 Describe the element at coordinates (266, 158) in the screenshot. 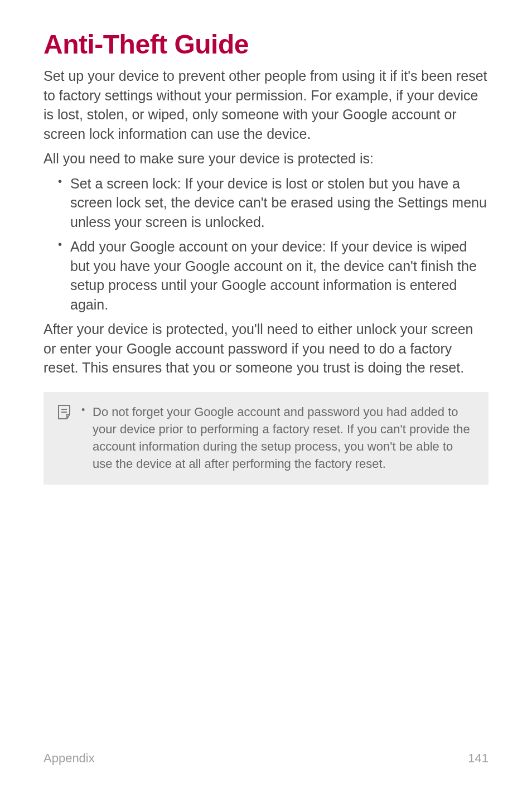

I see `lead-in-paragraph: All you need to make sure your device is…` at that location.